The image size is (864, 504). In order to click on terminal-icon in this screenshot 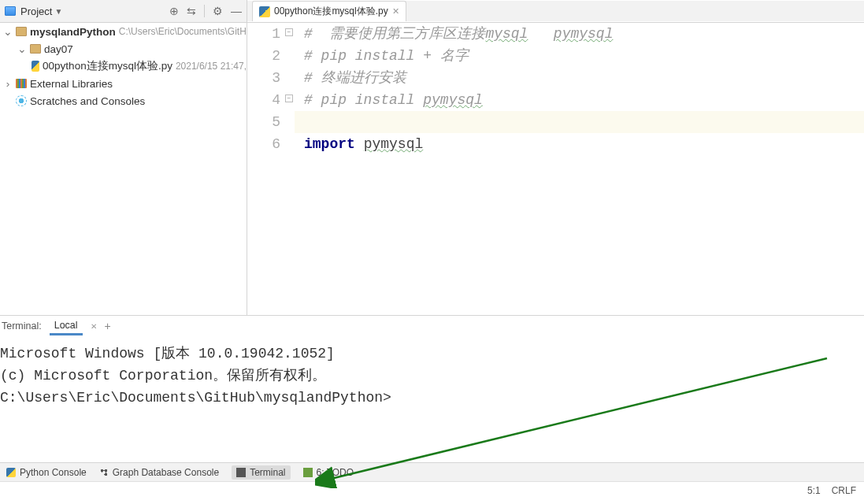, I will do `click(241, 472)`.